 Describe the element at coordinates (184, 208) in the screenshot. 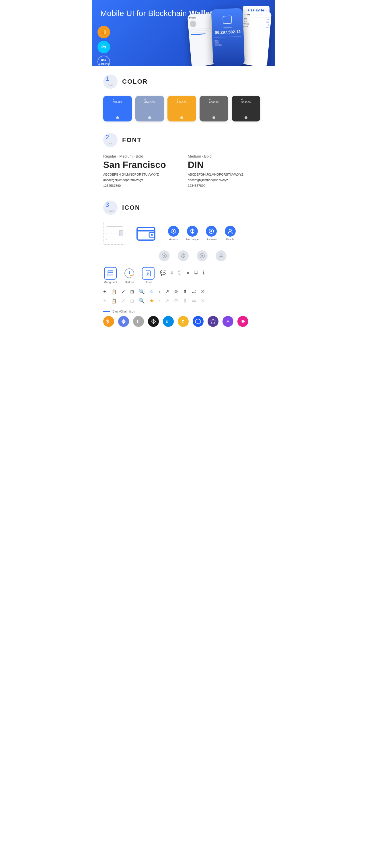

I see `icon-section-header: 3 THREE ICON` at that location.